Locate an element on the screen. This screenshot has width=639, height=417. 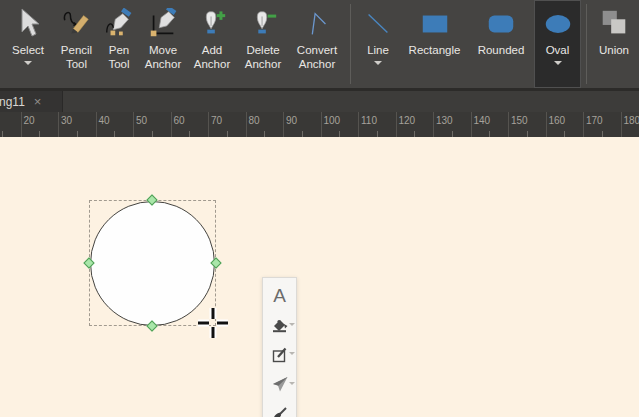
document-tab-bar: ng11 × is located at coordinates (320, 102).